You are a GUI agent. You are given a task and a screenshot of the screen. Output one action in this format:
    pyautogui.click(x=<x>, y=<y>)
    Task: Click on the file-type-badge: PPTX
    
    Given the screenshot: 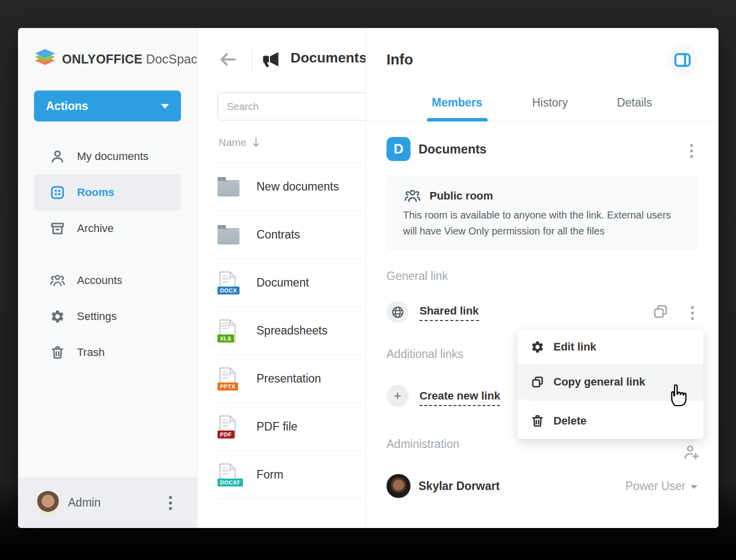 What is the action you would take?
    pyautogui.click(x=228, y=386)
    